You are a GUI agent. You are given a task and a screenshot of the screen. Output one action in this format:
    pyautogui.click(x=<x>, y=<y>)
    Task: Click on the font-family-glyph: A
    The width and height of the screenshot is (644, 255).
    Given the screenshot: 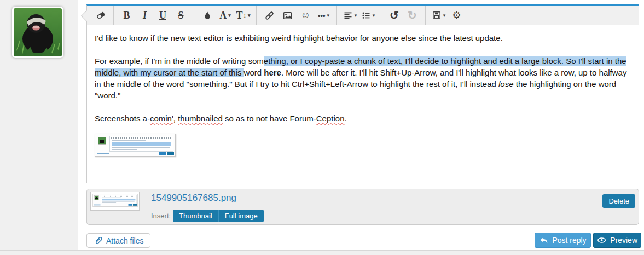 What is the action you would take?
    pyautogui.click(x=223, y=15)
    